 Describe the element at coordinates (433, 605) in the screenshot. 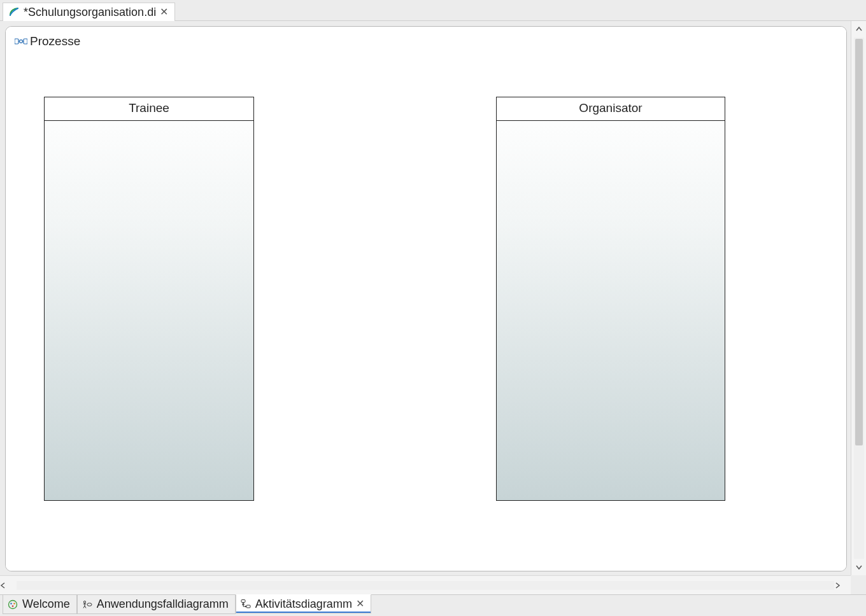

I see `inner-tab-bar: Welcome Anwendungsfalldiagramm` at that location.